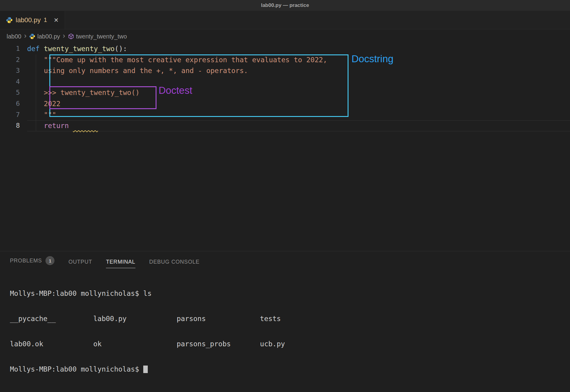 The width and height of the screenshot is (570, 392). I want to click on code-line: 1def twenty_twenty_two():, so click(285, 49).